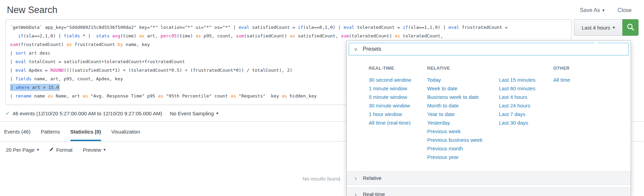  I want to click on search-buttons: Last 4 hours ▾, so click(606, 27).